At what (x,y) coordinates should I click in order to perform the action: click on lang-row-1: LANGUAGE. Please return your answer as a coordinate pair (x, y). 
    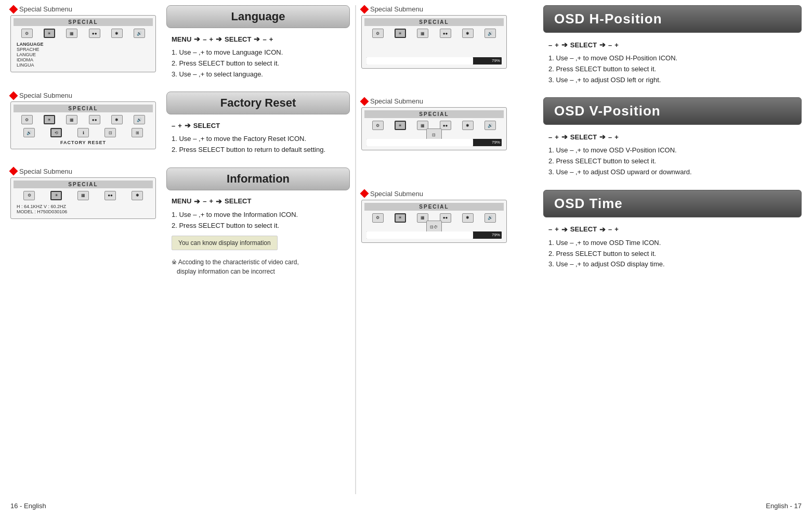
    Looking at the image, I should click on (83, 44).